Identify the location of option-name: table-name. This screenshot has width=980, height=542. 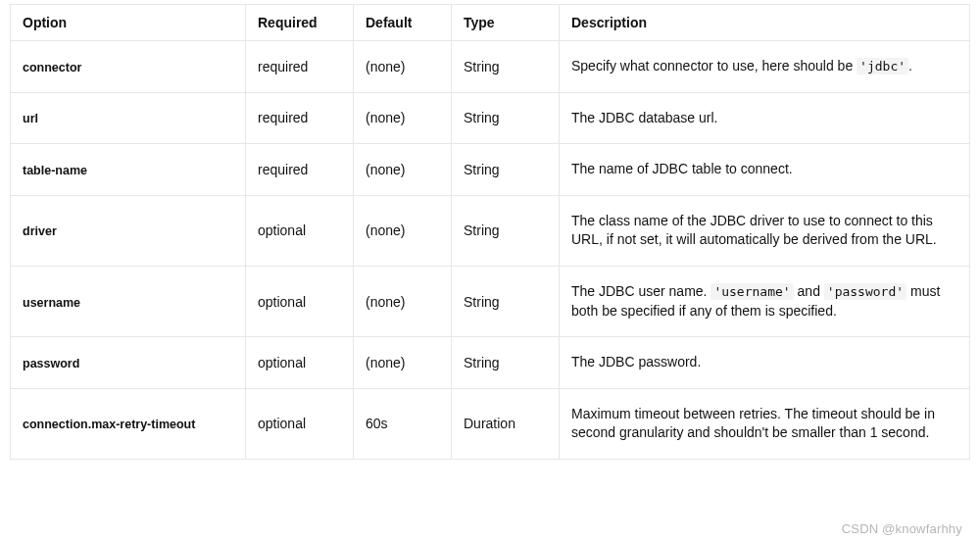
(55, 171).